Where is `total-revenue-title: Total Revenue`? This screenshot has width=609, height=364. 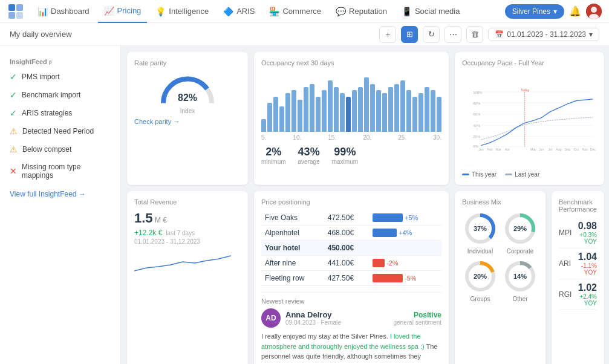
total-revenue-title: Total Revenue is located at coordinates (187, 202).